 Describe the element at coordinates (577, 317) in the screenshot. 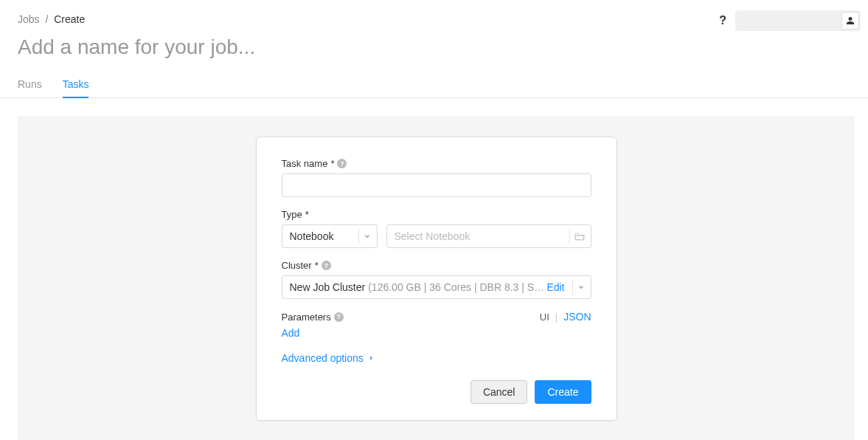

I see `params-mode-json: JSON` at that location.